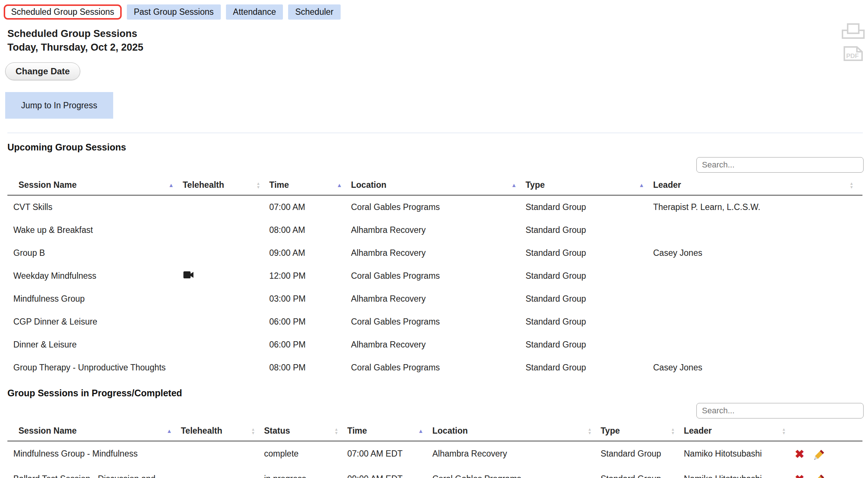  I want to click on cell-leader: Therapist P. Learn, L.C.S.W., so click(758, 207).